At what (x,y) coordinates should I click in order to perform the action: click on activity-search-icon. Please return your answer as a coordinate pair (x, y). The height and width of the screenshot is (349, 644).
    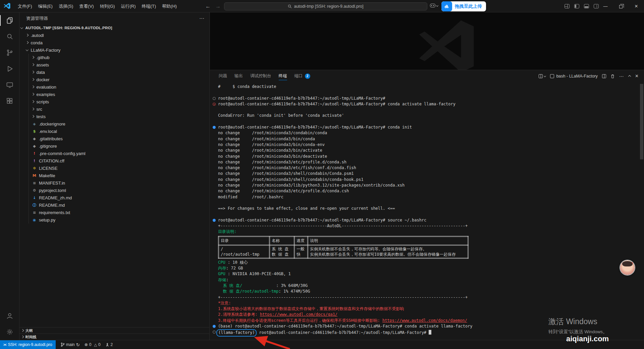
    Looking at the image, I should click on (10, 37).